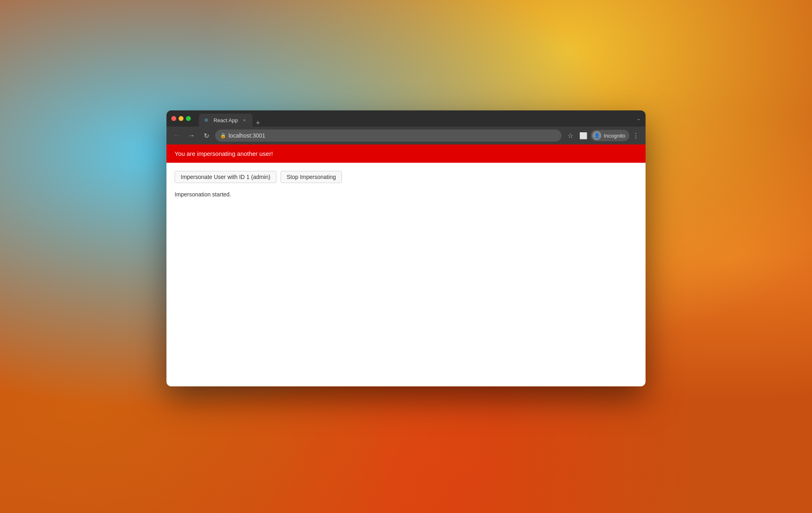 Image resolution: width=812 pixels, height=513 pixels. What do you see at coordinates (615, 136) in the screenshot?
I see `incognito-label: Incognito` at bounding box center [615, 136].